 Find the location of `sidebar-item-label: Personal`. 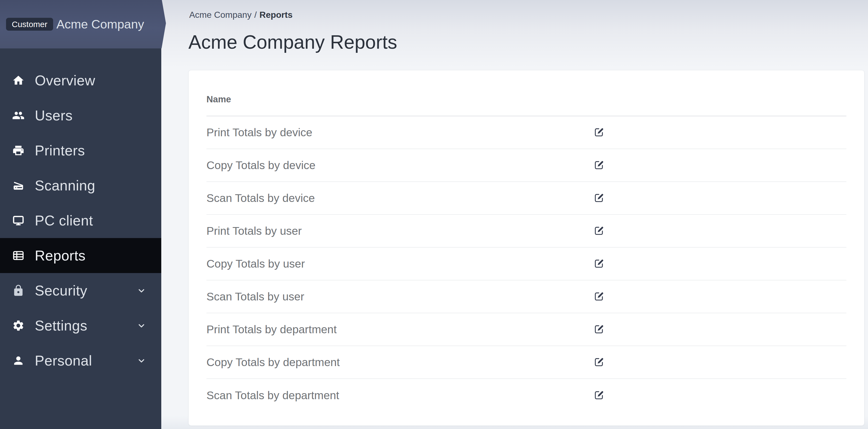

sidebar-item-label: Personal is located at coordinates (63, 360).